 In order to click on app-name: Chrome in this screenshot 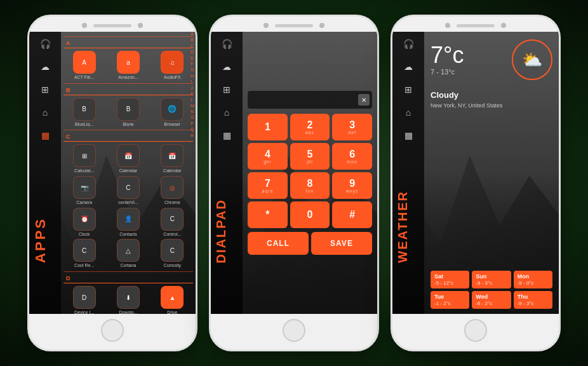, I will do `click(173, 203)`.